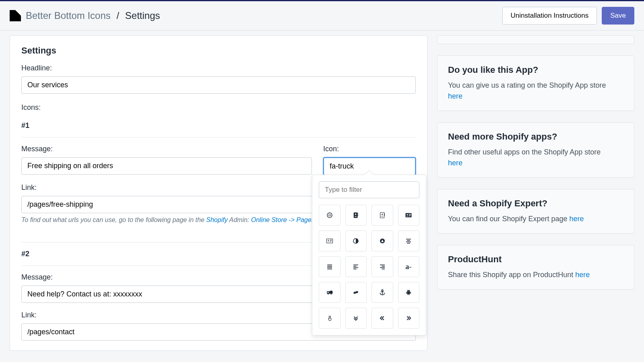 The image size is (644, 362). What do you see at coordinates (356, 215) in the screenshot?
I see `icon-option-address-book` at bounding box center [356, 215].